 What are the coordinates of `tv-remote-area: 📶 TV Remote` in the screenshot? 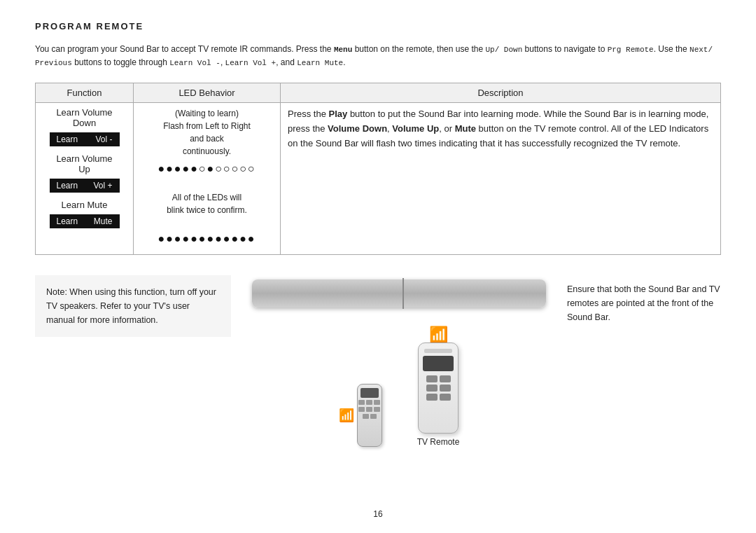 It's located at (438, 387).